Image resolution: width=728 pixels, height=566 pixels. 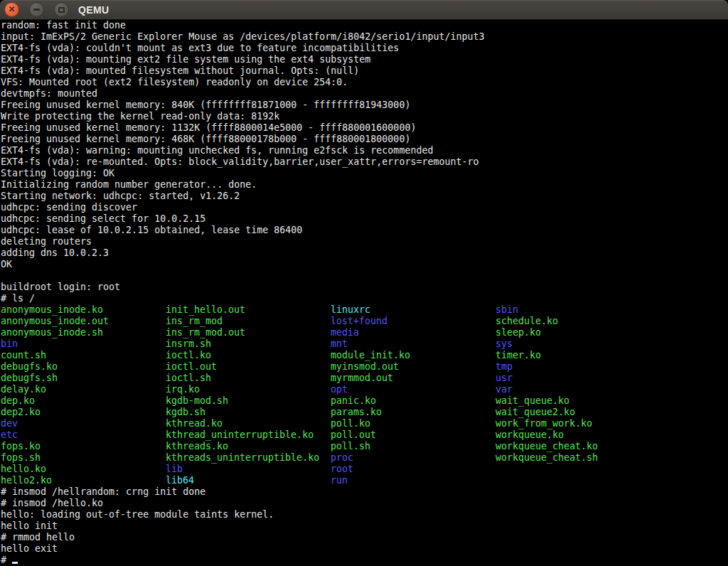 What do you see at coordinates (364, 492) in the screenshot?
I see `terminal-line: # insmod /hellrandom: crng init done` at bounding box center [364, 492].